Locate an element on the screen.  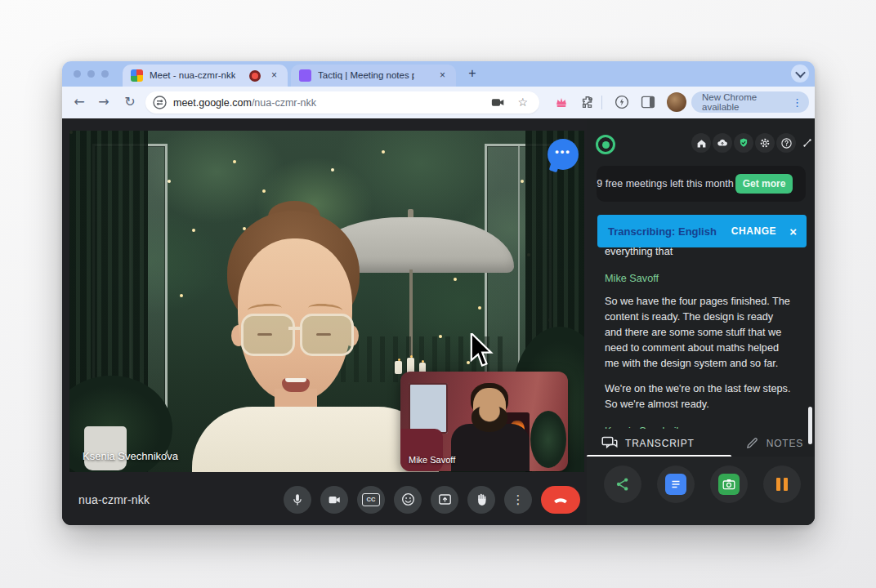
profile-avatar is located at coordinates (677, 102).